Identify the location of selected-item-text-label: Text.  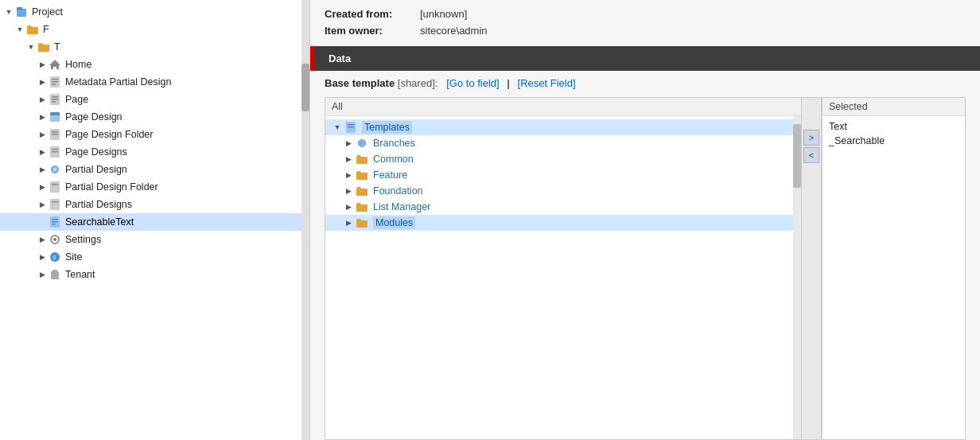
(838, 127).